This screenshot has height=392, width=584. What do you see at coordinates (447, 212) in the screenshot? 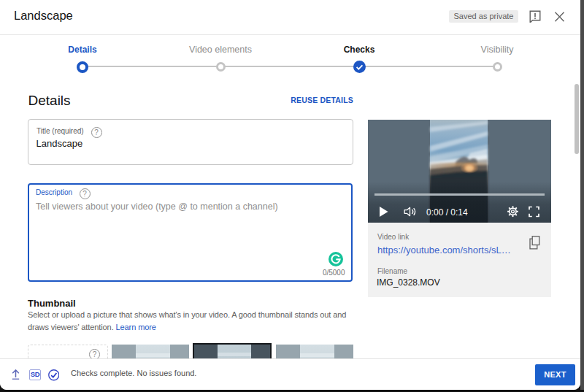
I see `svg-text: 0:00 / 0:14` at bounding box center [447, 212].